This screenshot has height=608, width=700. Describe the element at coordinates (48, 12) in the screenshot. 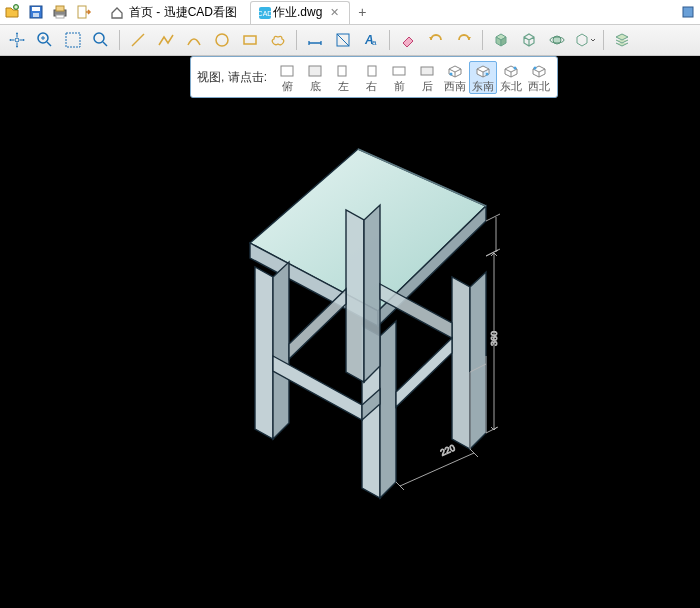

I see `quick-access-toolbar` at that location.